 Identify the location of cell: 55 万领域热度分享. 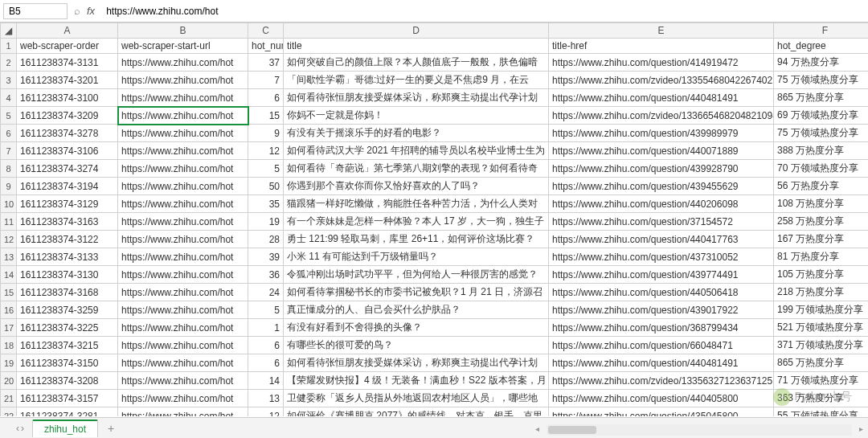
(821, 412).